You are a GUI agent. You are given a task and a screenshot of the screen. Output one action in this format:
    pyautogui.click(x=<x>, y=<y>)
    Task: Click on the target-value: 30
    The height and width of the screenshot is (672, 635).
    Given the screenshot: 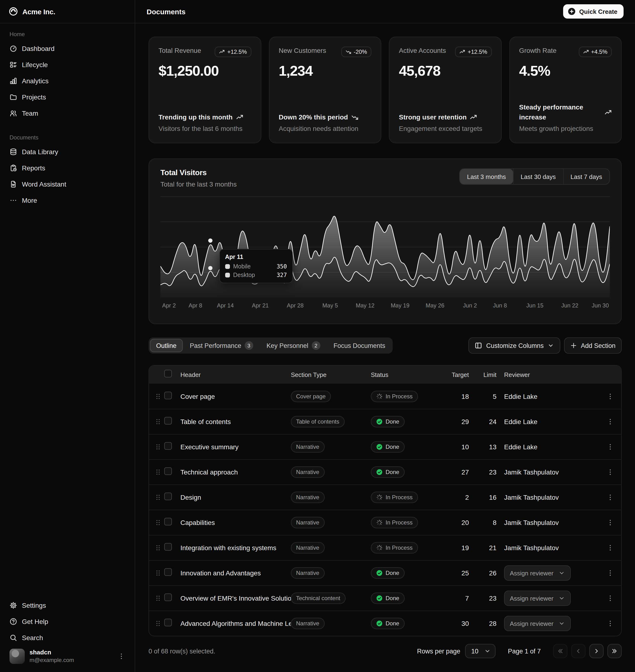 What is the action you would take?
    pyautogui.click(x=459, y=623)
    